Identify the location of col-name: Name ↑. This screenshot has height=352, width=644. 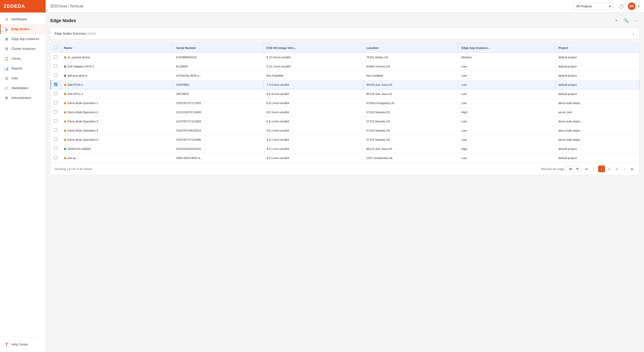
(117, 48).